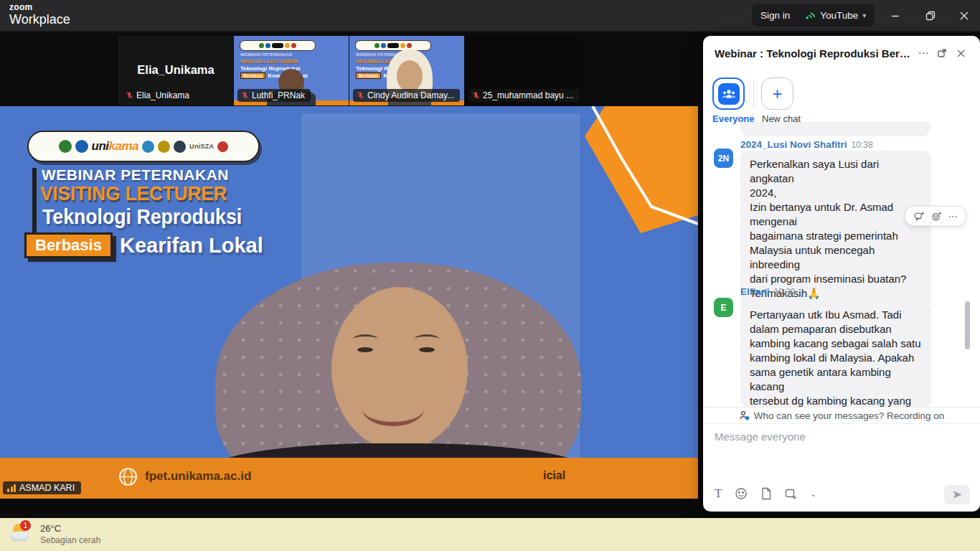  Describe the element at coordinates (839, 16) in the screenshot. I see `stream-service-label: YouTube` at that location.